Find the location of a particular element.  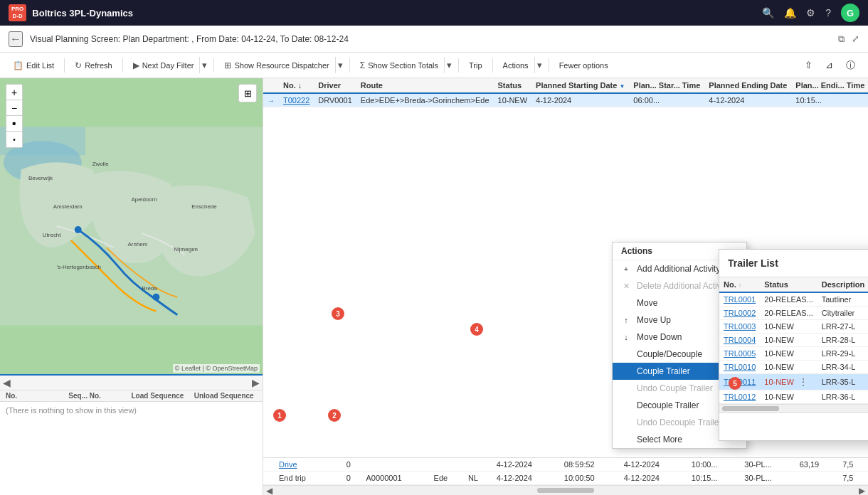

scroll-arrows: ◀ ▶ is located at coordinates (131, 383).